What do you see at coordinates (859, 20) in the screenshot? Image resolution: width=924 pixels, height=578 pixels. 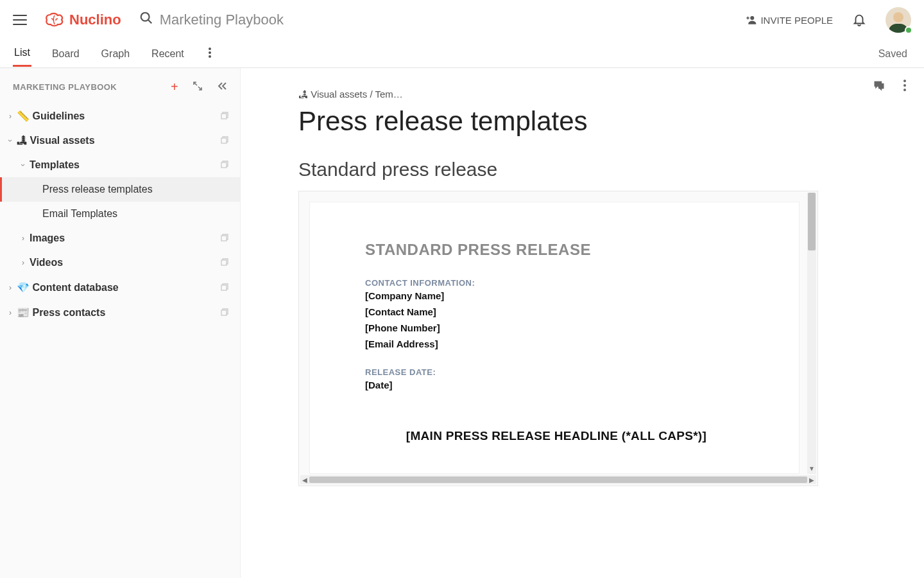 I see `bell-icon` at bounding box center [859, 20].